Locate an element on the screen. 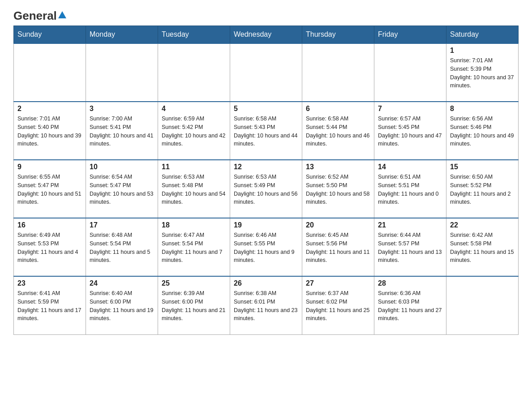  calendar-week-row: 1Sunrise: 7:01 AMSunset: 5:39 PMDaylight… is located at coordinates (266, 73).